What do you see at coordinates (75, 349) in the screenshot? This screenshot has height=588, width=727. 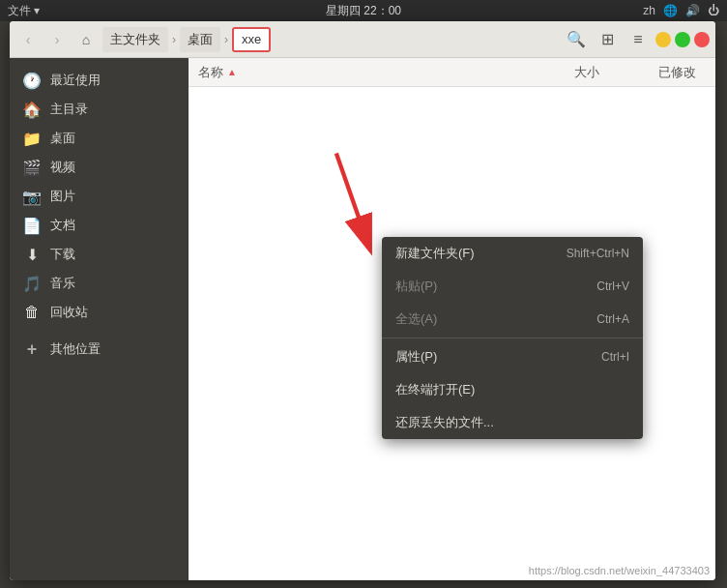 I see `sidebar-label-other: 其他位置` at bounding box center [75, 349].